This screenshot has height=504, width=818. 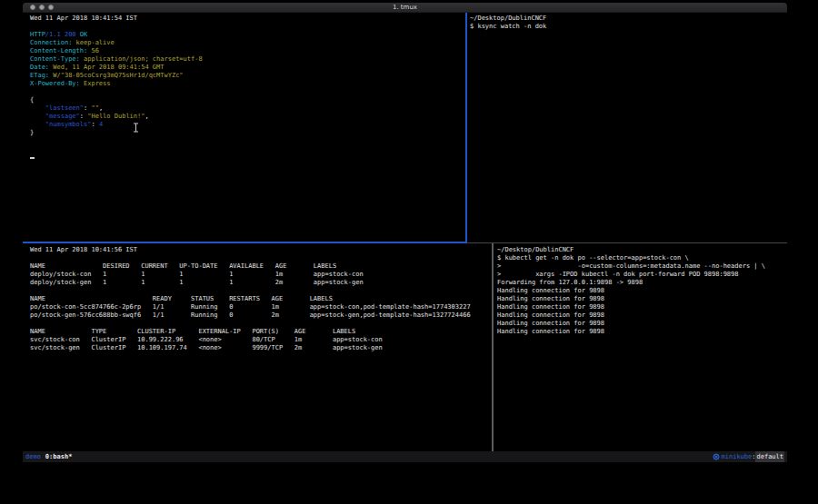 I want to click on terminal-line: Content-Length: 56, so click(x=247, y=51).